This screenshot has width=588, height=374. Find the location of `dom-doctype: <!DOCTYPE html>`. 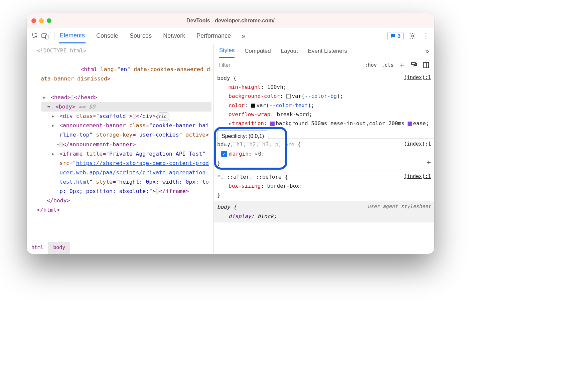

dom-doctype: <!DOCTYPE html> is located at coordinates (122, 51).